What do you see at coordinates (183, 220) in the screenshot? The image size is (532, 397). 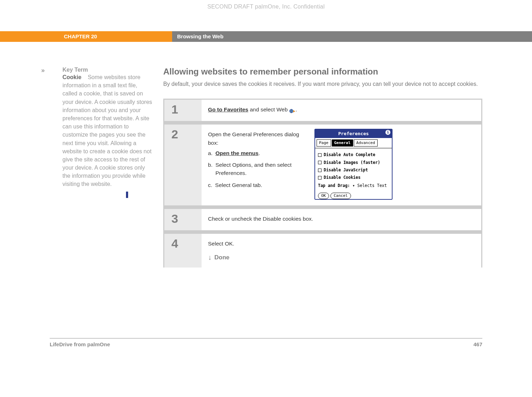 I see `step-num-cell: 3` at bounding box center [183, 220].